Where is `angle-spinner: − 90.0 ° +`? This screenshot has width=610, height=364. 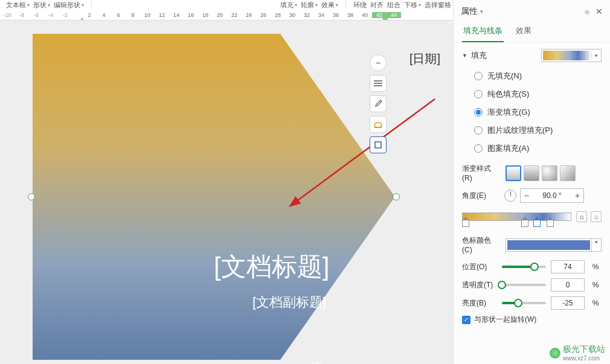
angle-spinner: − 90.0 ° + is located at coordinates (552, 196).